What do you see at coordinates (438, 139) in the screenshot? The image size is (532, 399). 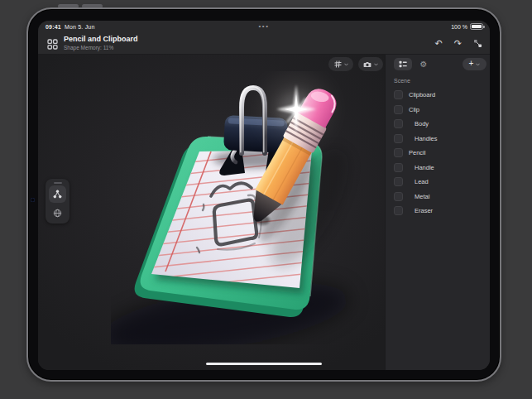 I see `scene-item-handles: Handles` at bounding box center [438, 139].